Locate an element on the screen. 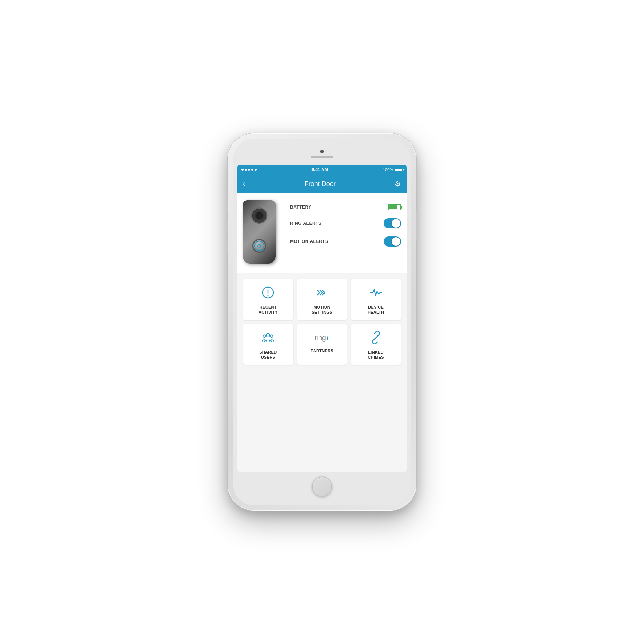 This screenshot has width=644, height=644. doorbell-ring-inner is located at coordinates (259, 246).